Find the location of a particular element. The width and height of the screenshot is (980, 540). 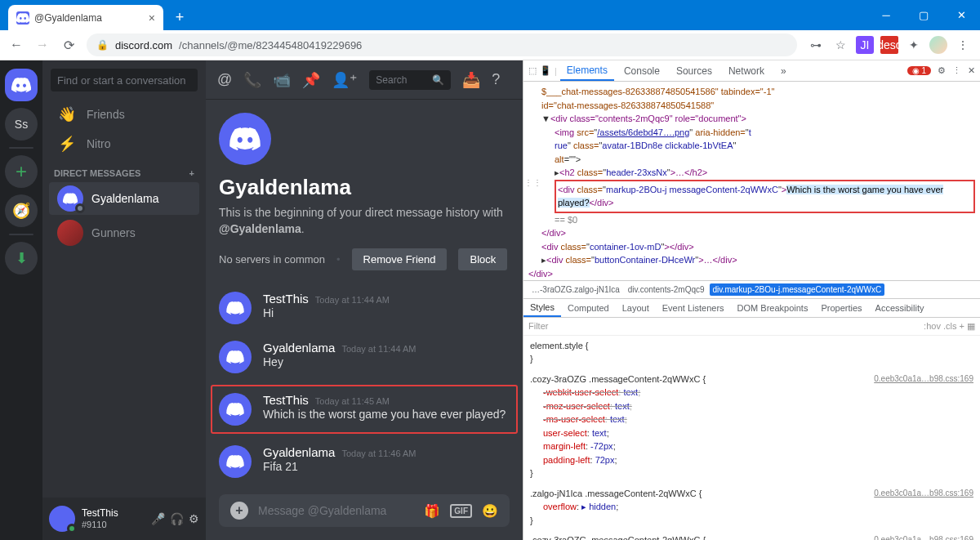

close-tab-icon: × is located at coordinates (152, 18).